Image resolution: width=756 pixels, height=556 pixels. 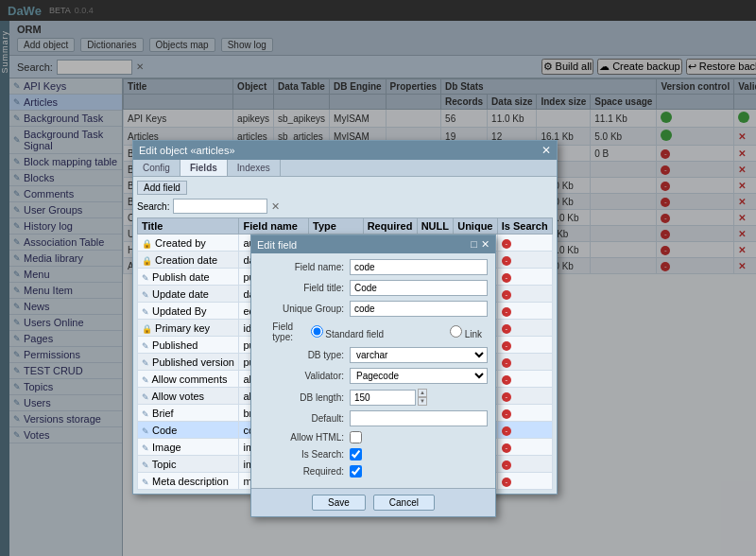 I want to click on spinner-up: ▲, so click(x=422, y=393).